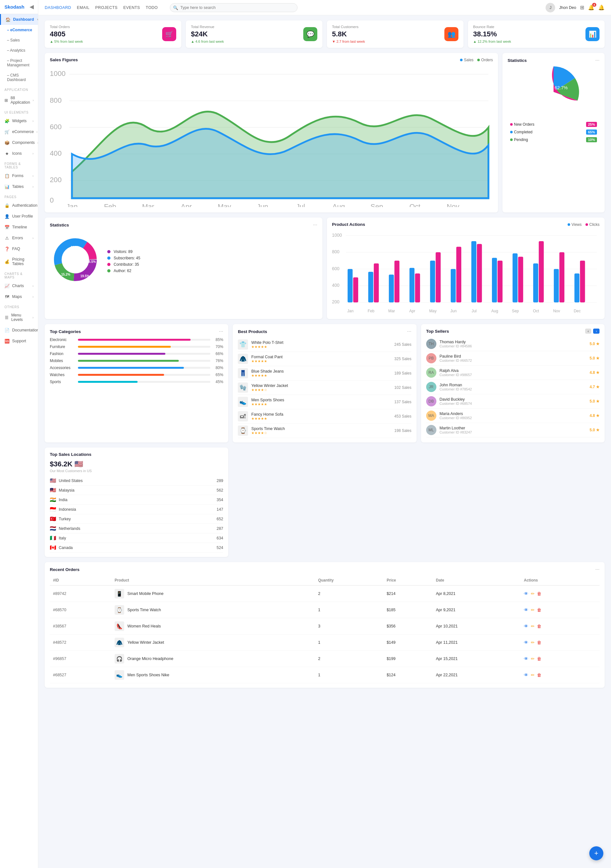 Image resolution: width=611 pixels, height=868 pixels. Describe the element at coordinates (137, 490) in the screenshot. I see `location-row: 🇲🇾 Malaysia 562` at that location.